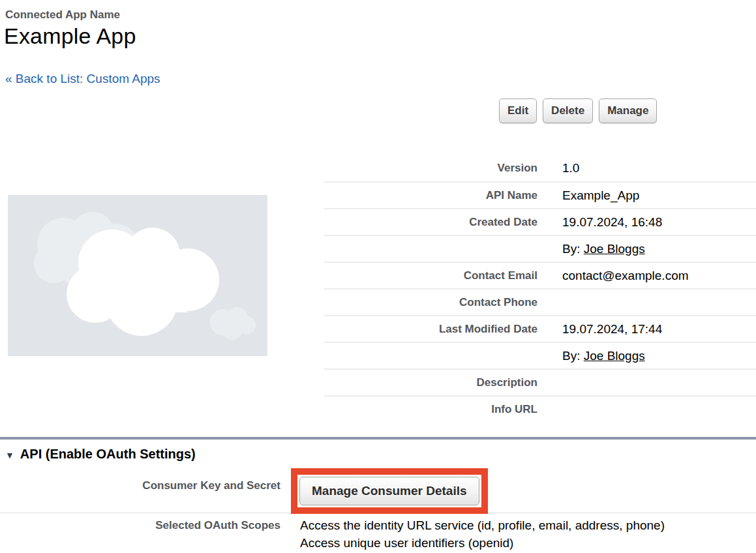 Image resolution: width=756 pixels, height=553 pixels. What do you see at coordinates (108, 454) in the screenshot?
I see `oauth-section-title: API (Enable OAuth Settings)` at bounding box center [108, 454].